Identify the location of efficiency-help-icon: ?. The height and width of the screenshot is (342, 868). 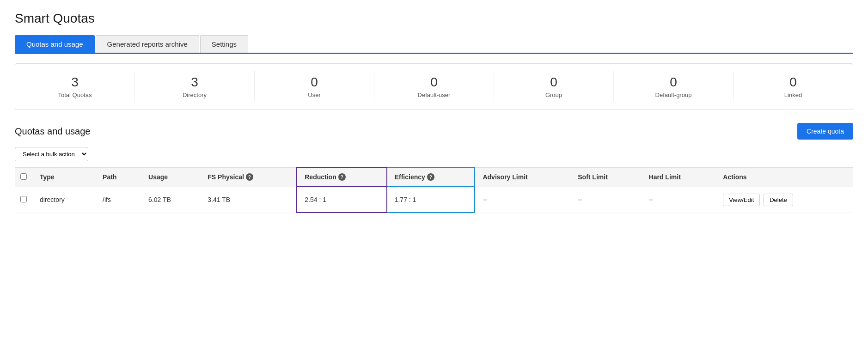
(431, 177).